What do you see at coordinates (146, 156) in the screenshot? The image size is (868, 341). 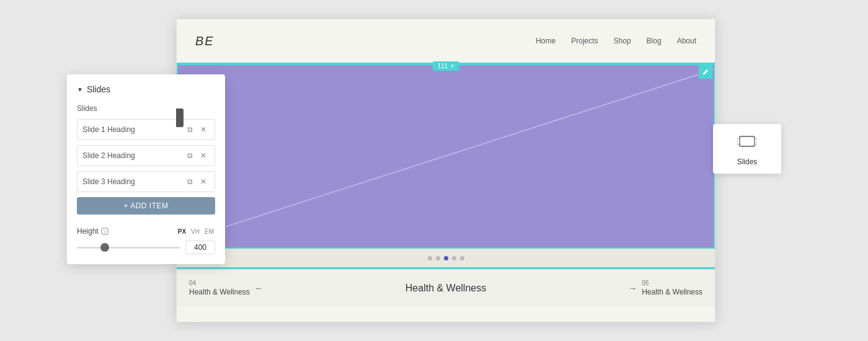 I see `slide-items-list: Slide 1 Heading ⧉ ✕ Slide 2 Heading ⧉ ✕ …` at bounding box center [146, 156].